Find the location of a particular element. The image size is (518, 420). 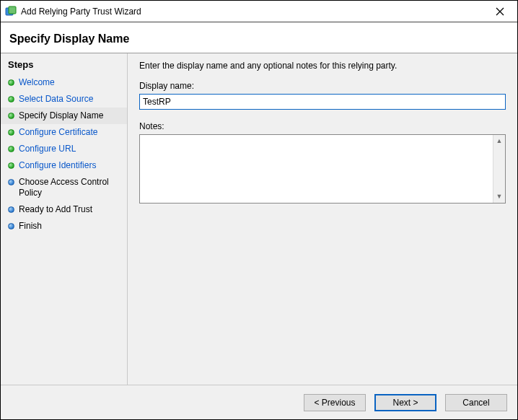

titlebar: Add Relying Party Trust Wizard is located at coordinates (259, 12).